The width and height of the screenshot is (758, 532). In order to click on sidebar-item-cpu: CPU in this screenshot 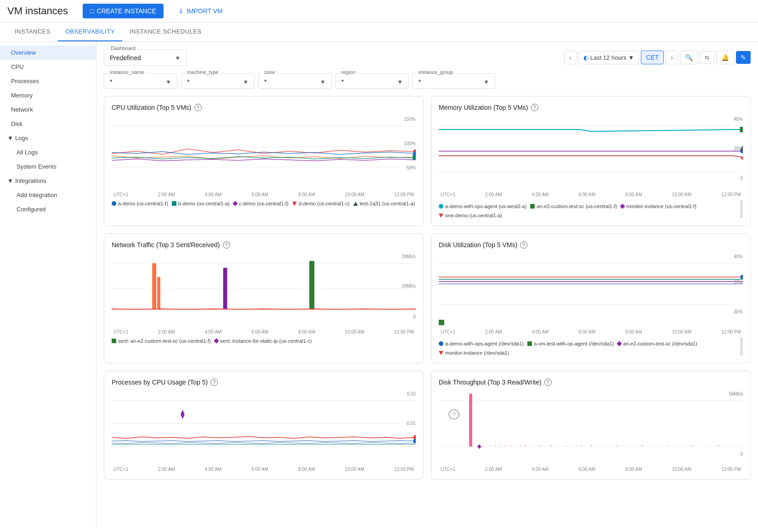, I will do `click(48, 67)`.